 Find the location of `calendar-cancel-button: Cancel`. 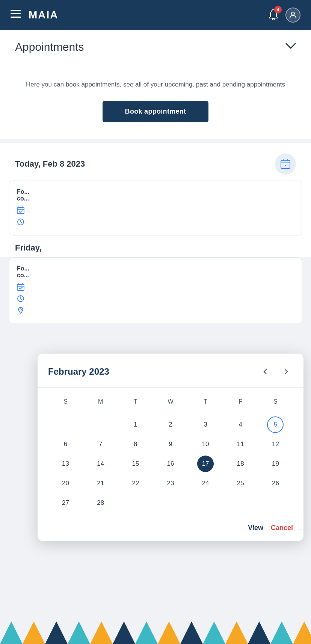

calendar-cancel-button: Cancel is located at coordinates (282, 528).